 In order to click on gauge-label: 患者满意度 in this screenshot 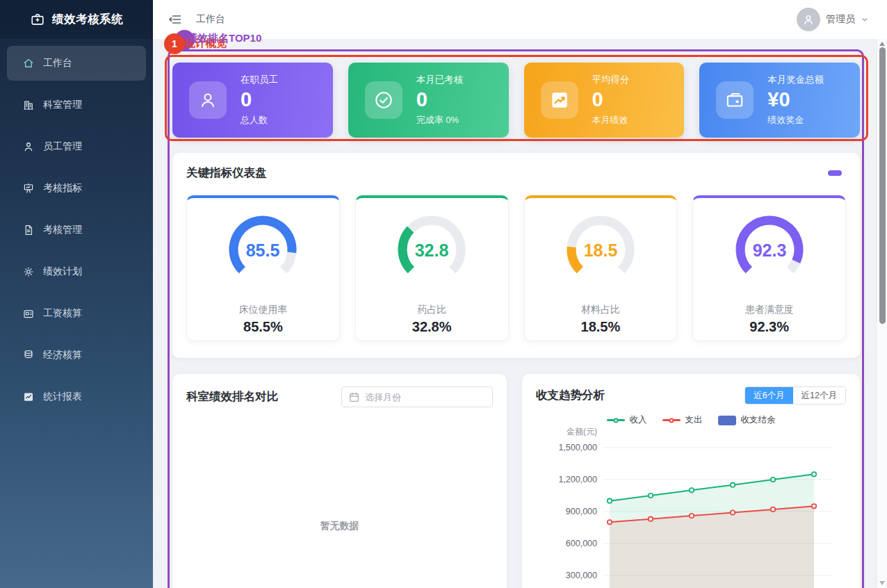, I will do `click(770, 310)`.